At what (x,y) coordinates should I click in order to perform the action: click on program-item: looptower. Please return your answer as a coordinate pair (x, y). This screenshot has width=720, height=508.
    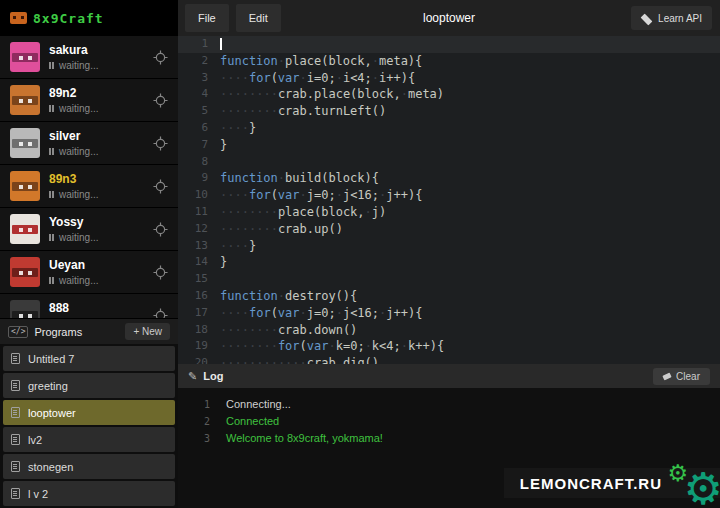
    Looking at the image, I should click on (89, 412).